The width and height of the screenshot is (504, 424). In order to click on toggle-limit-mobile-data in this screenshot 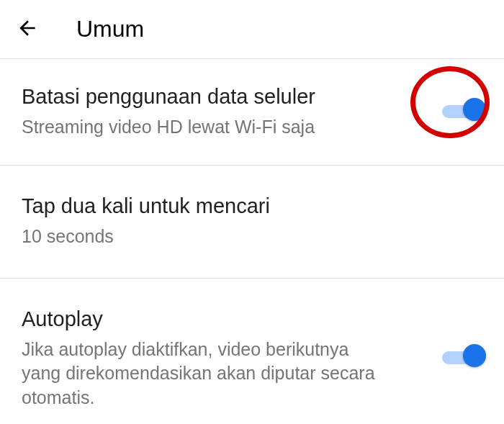, I will do `click(462, 112)`.